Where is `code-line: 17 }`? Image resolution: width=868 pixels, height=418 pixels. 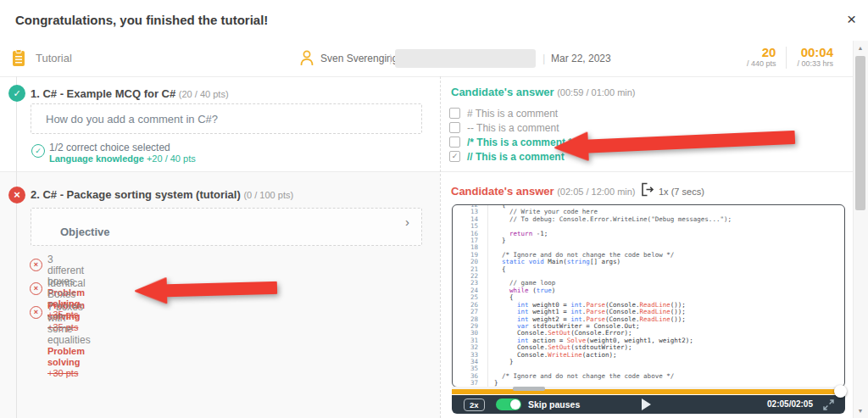
code-line: 17 } is located at coordinates (648, 241).